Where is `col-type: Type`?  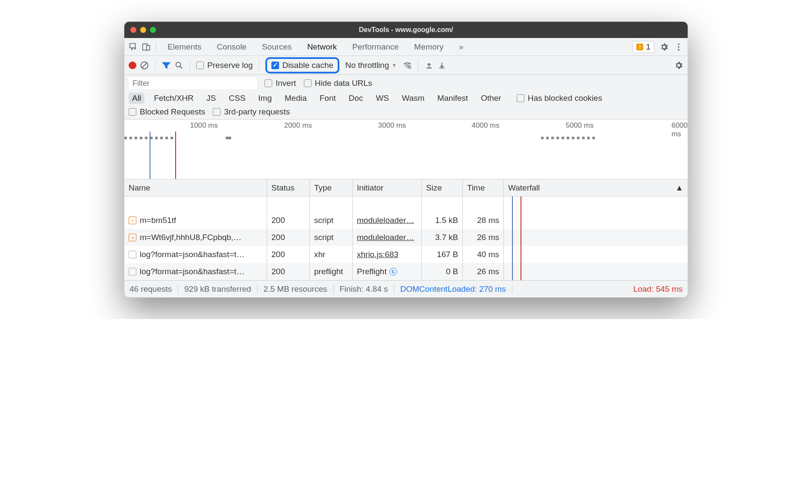
col-type: Type is located at coordinates (331, 188).